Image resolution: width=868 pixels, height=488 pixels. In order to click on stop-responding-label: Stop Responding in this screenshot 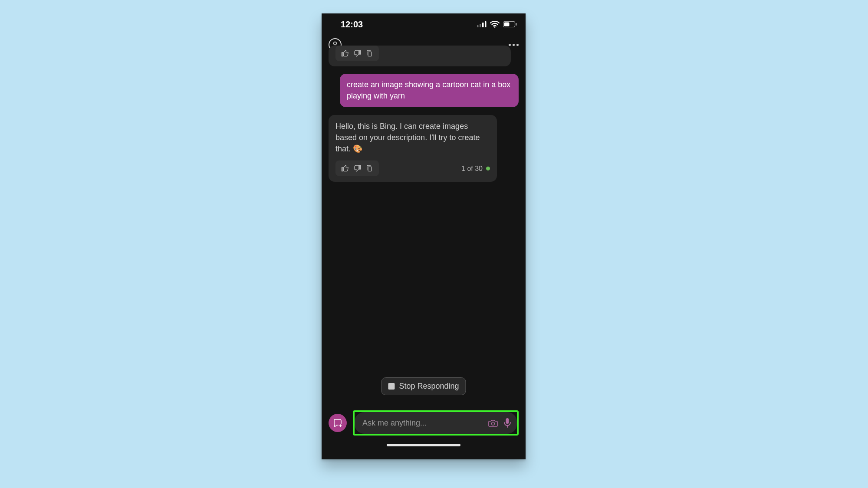, I will do `click(429, 386)`.